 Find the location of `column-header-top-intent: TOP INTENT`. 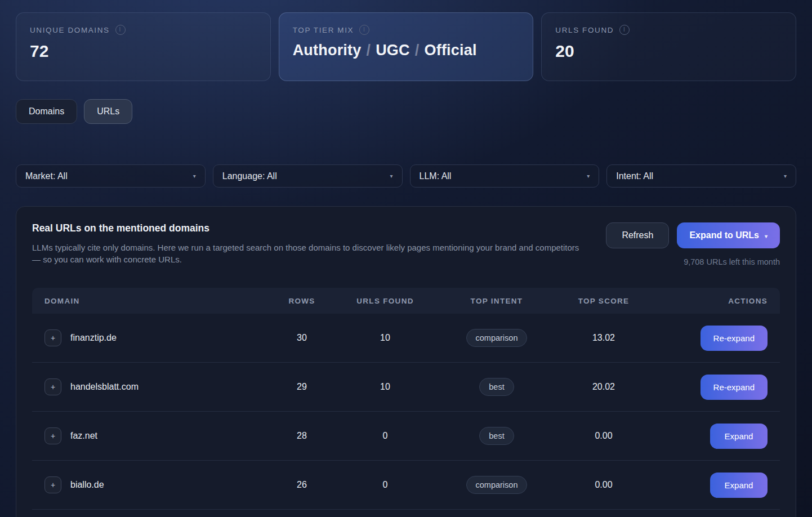

column-header-top-intent: TOP INTENT is located at coordinates (497, 301).